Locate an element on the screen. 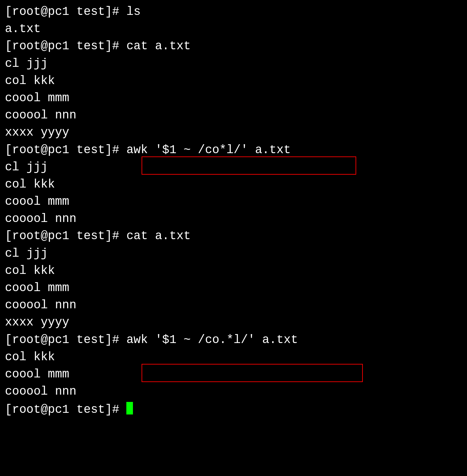 The width and height of the screenshot is (467, 476). terminal-line: [root@pc1 test]# awk '$1 ~ /co*l/' a.txt is located at coordinates (234, 150).